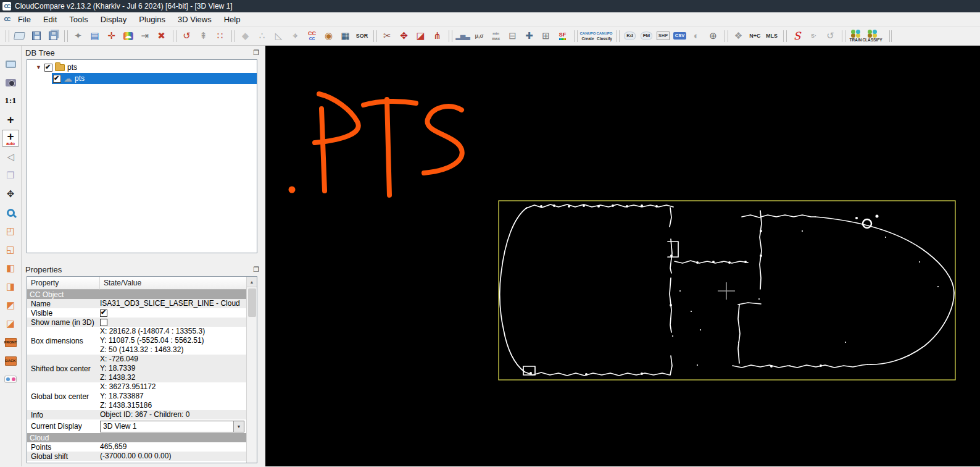 The image size is (980, 467). What do you see at coordinates (154, 78) in the screenshot?
I see `selected-row: ☁ pts` at bounding box center [154, 78].